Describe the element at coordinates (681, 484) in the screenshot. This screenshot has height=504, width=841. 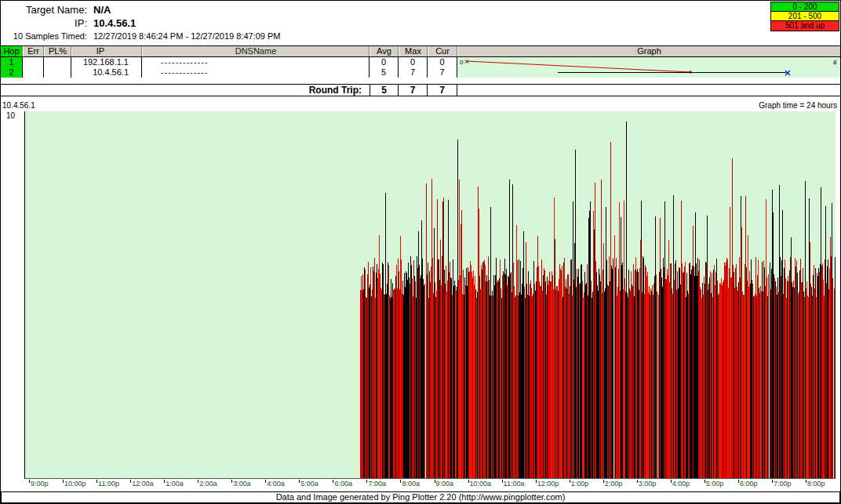
I see `x-tick-label: 4:00p` at that location.